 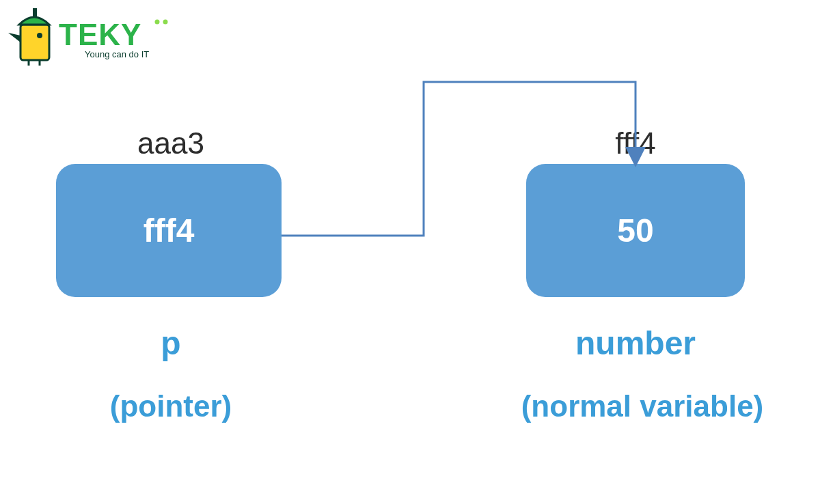 What do you see at coordinates (636, 231) in the screenshot?
I see `variable-value: 50` at bounding box center [636, 231].